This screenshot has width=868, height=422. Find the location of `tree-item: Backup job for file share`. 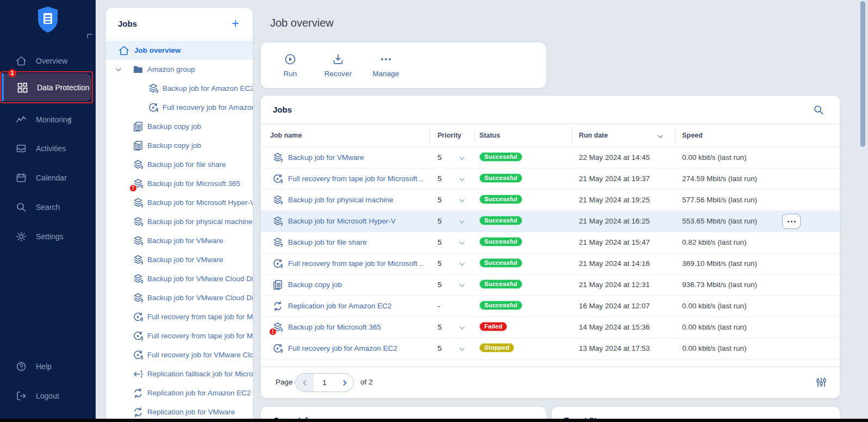

tree-item: Backup job for file share is located at coordinates (179, 164).